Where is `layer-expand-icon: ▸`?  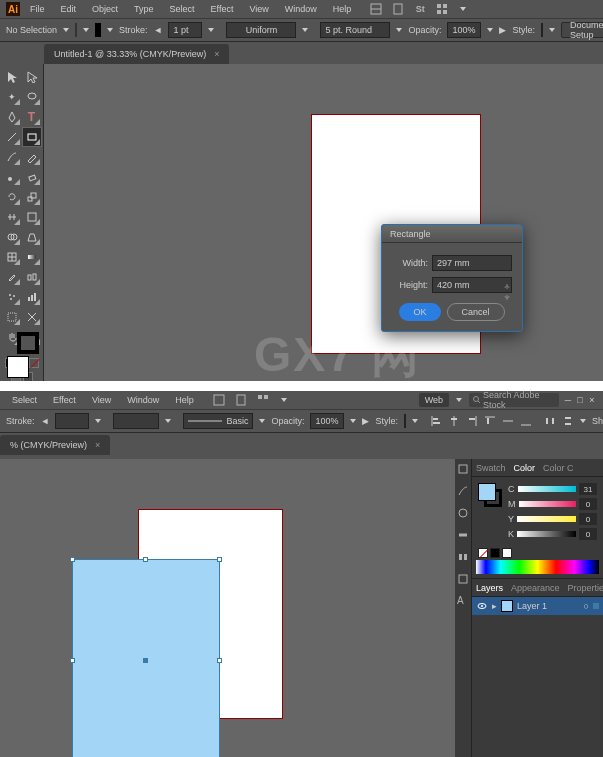 layer-expand-icon: ▸ is located at coordinates (494, 606).